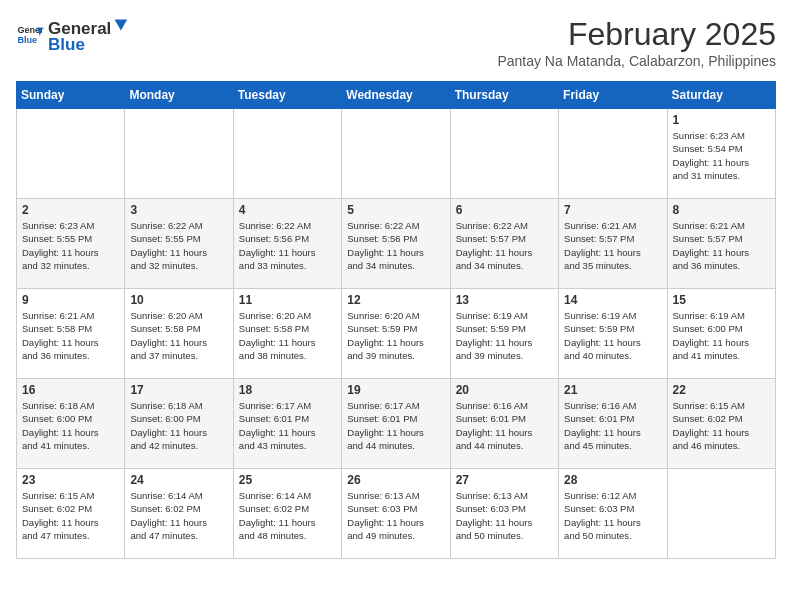 This screenshot has height=612, width=792. What do you see at coordinates (722, 210) in the screenshot?
I see `day-number: 8` at bounding box center [722, 210].